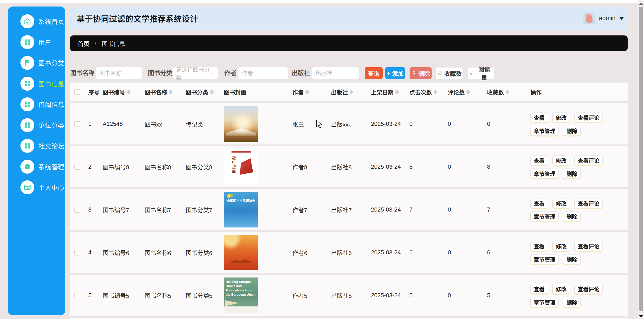 The width and height of the screenshot is (644, 319). I want to click on column-header: 点击次数, so click(423, 92).